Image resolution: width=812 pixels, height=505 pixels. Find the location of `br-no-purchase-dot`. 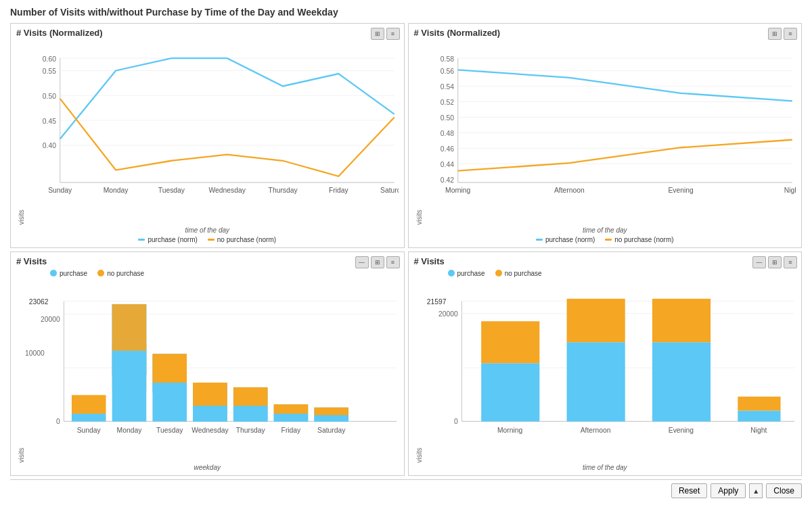

br-no-purchase-dot is located at coordinates (499, 273).